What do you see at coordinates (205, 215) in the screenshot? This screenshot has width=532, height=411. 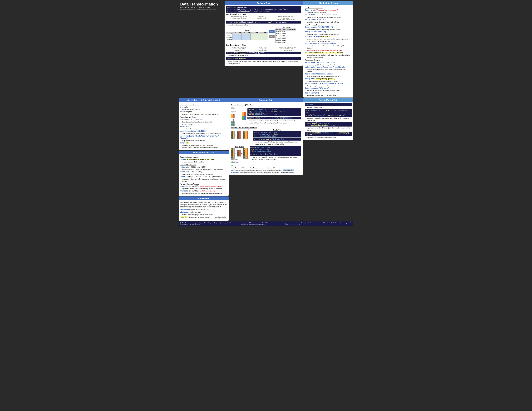 I see `label-values-desc: define a label and apply it the values i…` at bounding box center [205, 215].